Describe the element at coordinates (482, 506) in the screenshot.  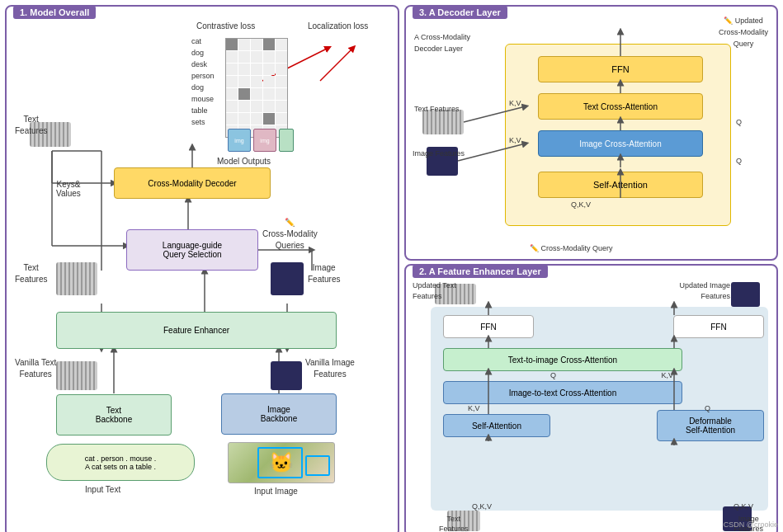
I see `s2-qkv1: Q,K,V` at that location.